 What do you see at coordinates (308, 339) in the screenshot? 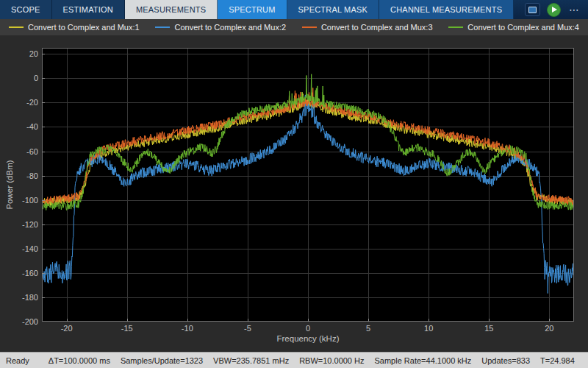
I see `x-axis-label: Frequency (kHz)` at bounding box center [308, 339].